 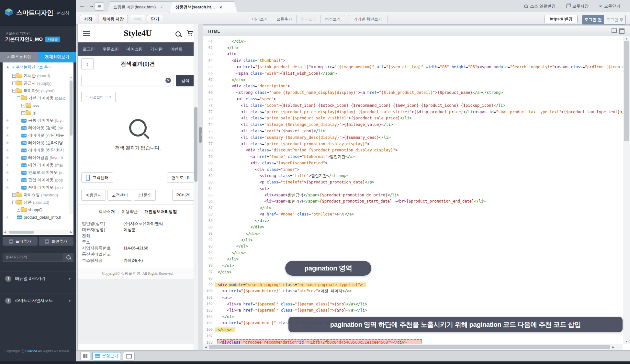 What do you see at coordinates (413, 105) in the screenshot?
I see `code-line: 71 <li class="icon">{$soldout_icon} {$st…` at bounding box center [413, 105].